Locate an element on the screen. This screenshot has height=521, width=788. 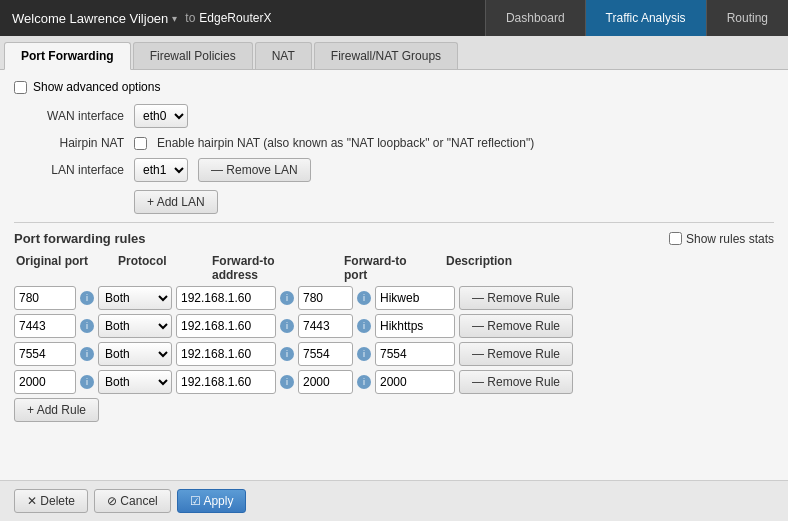
bottom-bar: ✕ Delete ⊘ Cancel ☑ Apply is located at coordinates (394, 500).